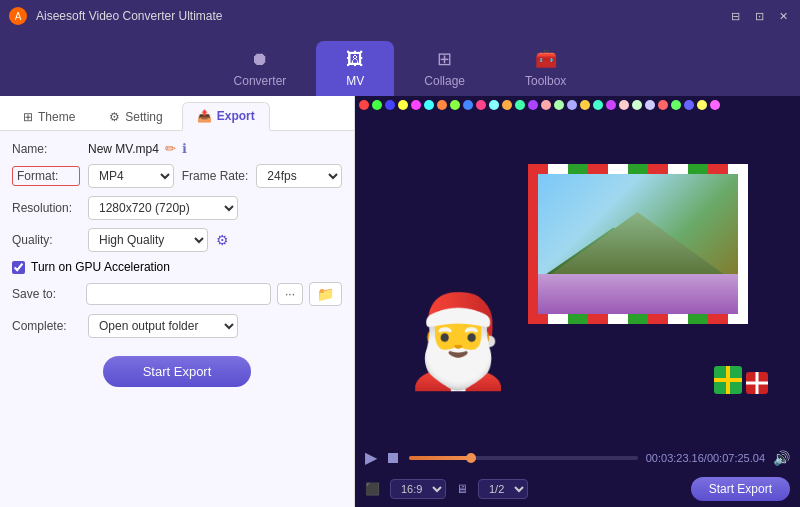  I want to click on start-export-left-btn: Start Export, so click(178, 372).